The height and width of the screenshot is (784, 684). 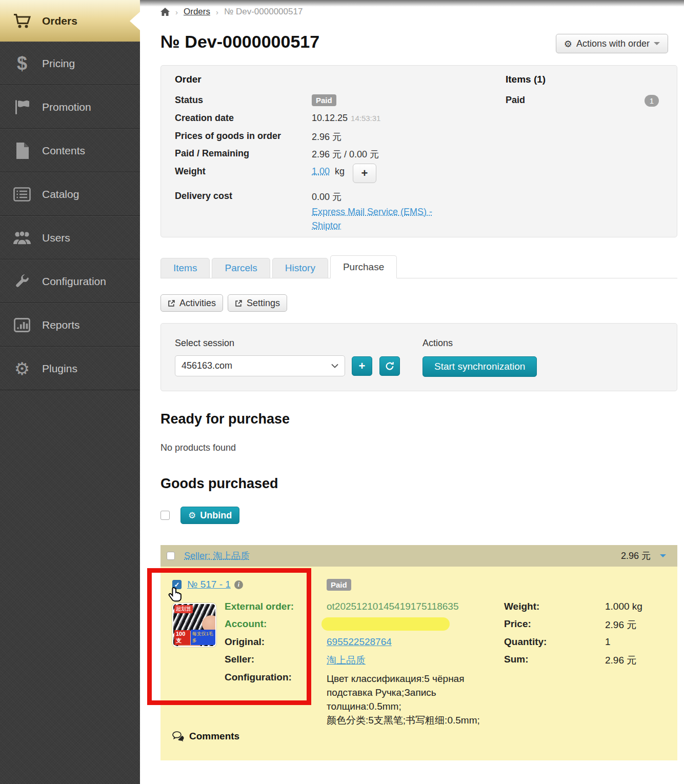 What do you see at coordinates (184, 609) in the screenshot?
I see `thumbnail-badge: 超划算` at bounding box center [184, 609].